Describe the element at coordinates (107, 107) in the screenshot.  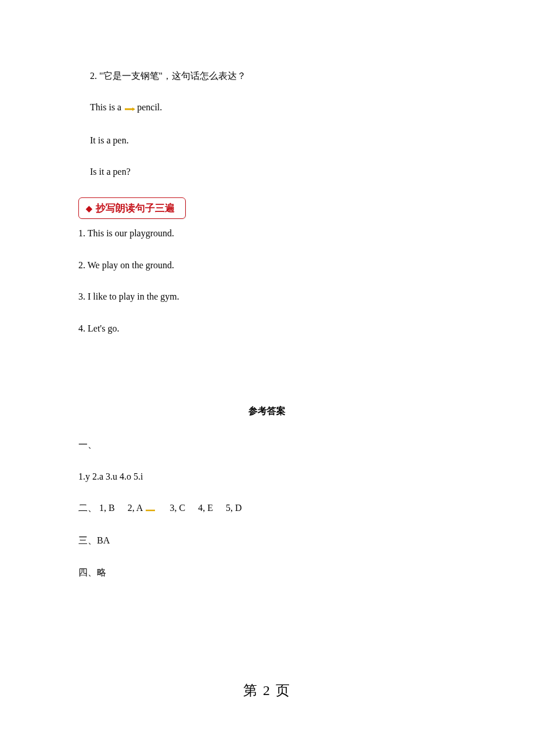
I see `option-a-lead: This is a` at that location.